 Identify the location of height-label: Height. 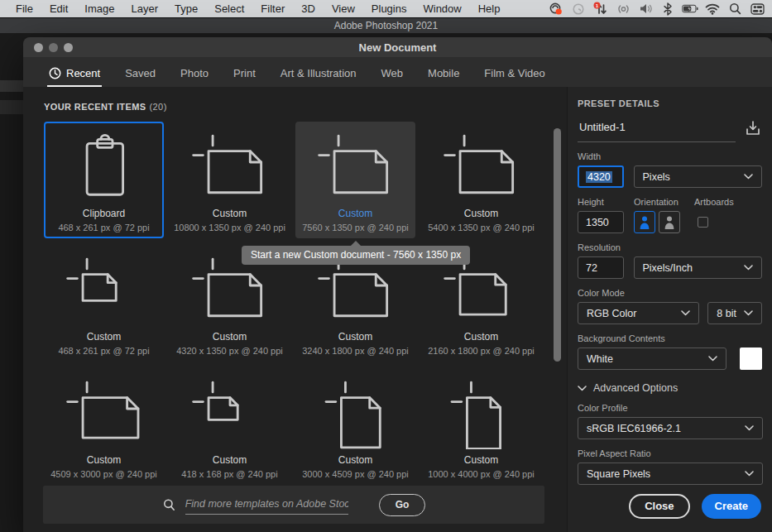
(606, 202).